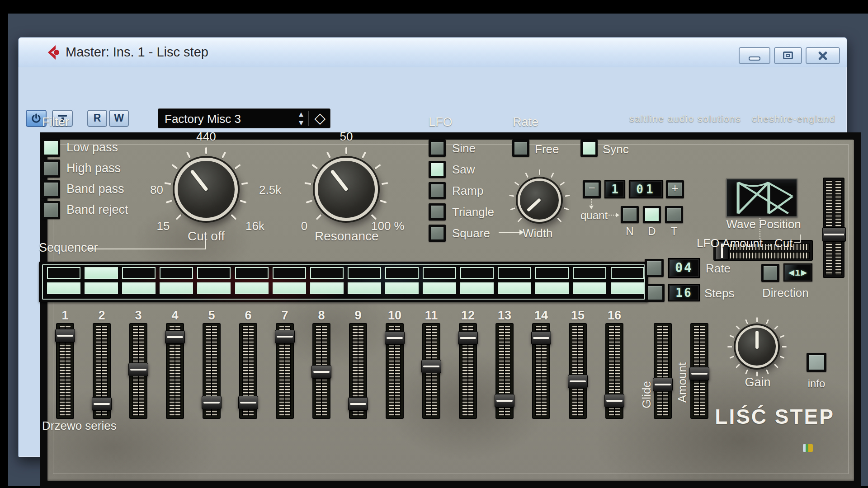 The height and width of the screenshot is (488, 868). What do you see at coordinates (301, 123) in the screenshot?
I see `spin-down-icon: ▼` at bounding box center [301, 123].